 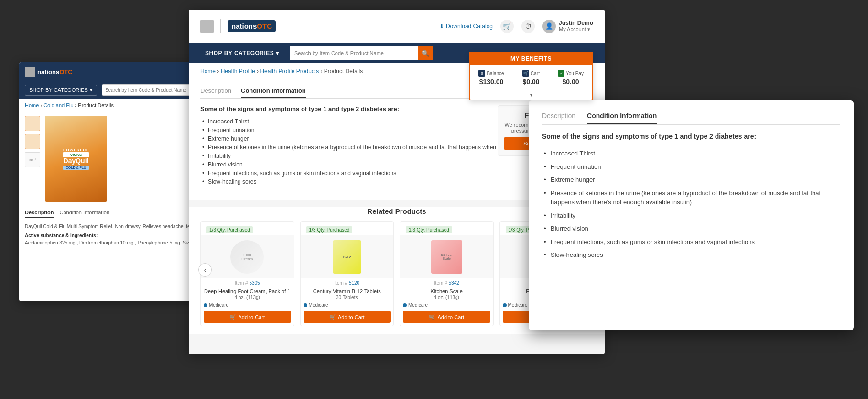 What do you see at coordinates (85, 213) in the screenshot?
I see `window1-tab-condition: Condition Information` at bounding box center [85, 213].